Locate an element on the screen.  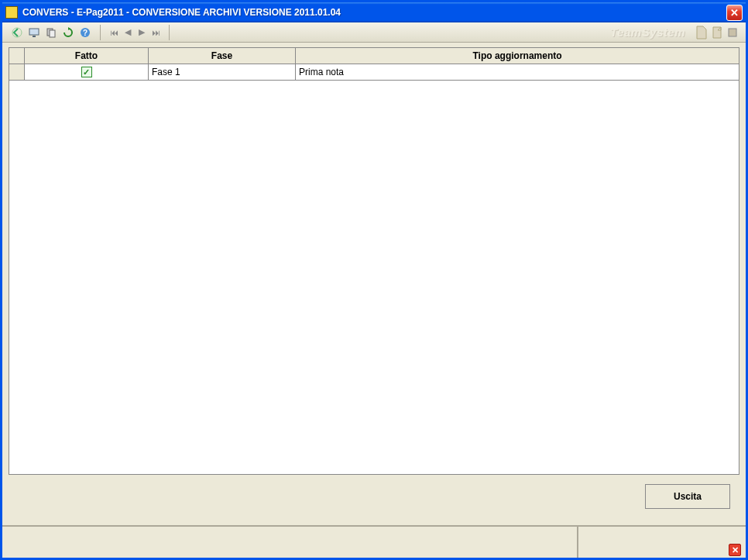
toolbar: ? ⏮ ◀ ▶ ⏭ TeamSystem is located at coordinates (374, 33).